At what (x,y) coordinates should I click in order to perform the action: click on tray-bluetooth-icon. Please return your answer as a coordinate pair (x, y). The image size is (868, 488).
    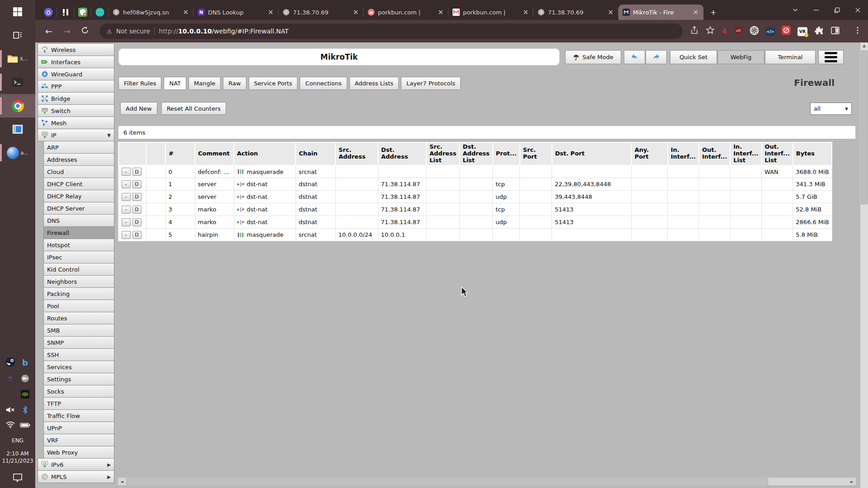
    Looking at the image, I should click on (25, 411).